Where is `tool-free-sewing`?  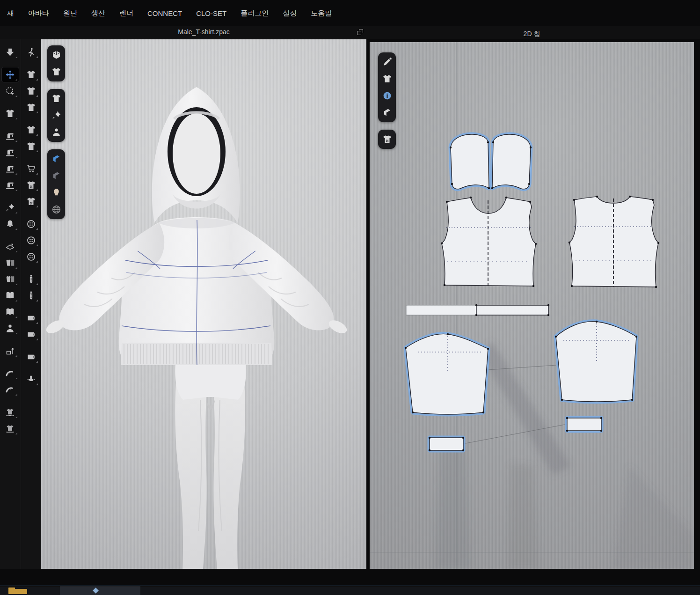 tool-free-sewing is located at coordinates (10, 169).